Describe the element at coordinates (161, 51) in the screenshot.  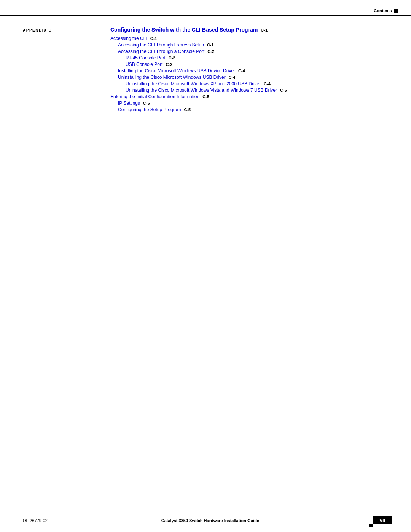
I see `toc-link: Accessing the CLI Through a Console Port` at that location.